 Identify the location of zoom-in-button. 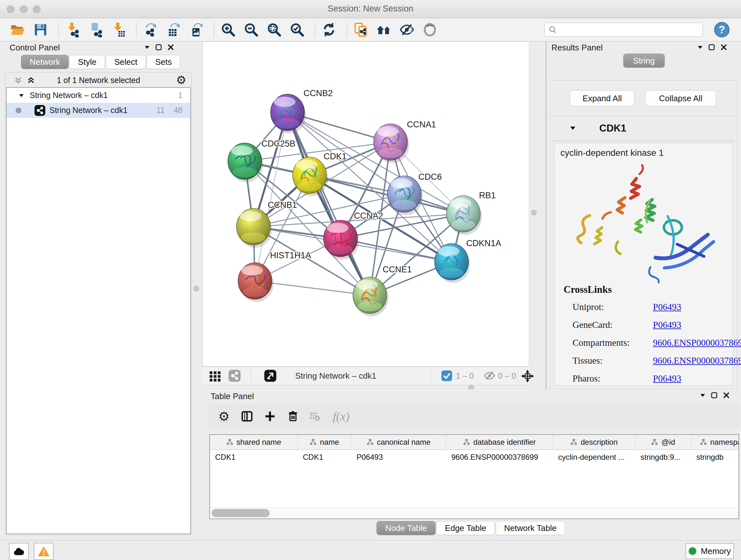
(228, 29).